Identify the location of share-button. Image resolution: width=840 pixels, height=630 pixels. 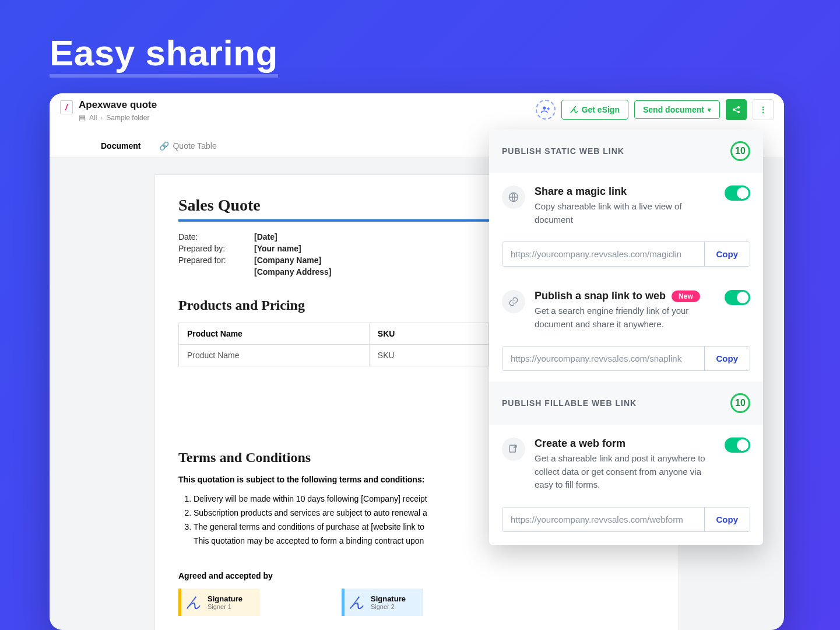
(736, 110).